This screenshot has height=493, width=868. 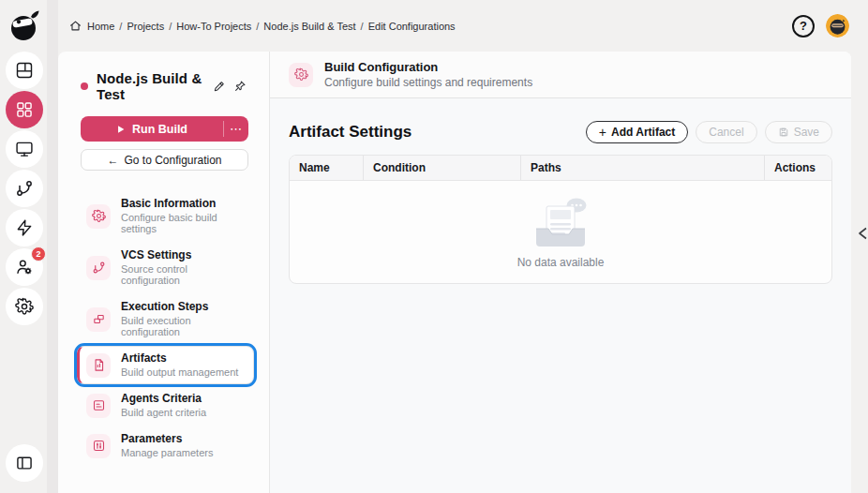 I want to click on build-configuration-header: Build Configuration Configure build sett…, so click(x=561, y=75).